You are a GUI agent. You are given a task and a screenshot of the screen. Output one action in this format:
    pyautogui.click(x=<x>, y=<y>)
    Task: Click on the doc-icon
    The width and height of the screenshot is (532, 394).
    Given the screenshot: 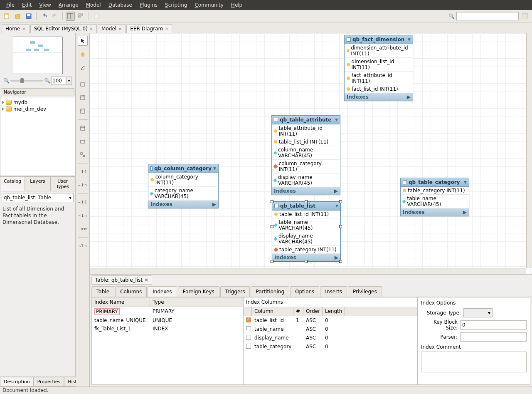 What is the action you would take?
    pyautogui.click(x=96, y=16)
    